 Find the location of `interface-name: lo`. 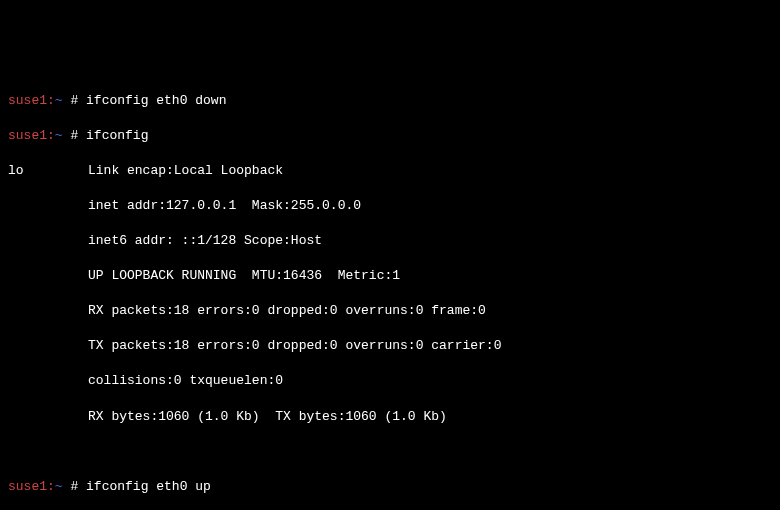

interface-name: lo is located at coordinates (48, 171).